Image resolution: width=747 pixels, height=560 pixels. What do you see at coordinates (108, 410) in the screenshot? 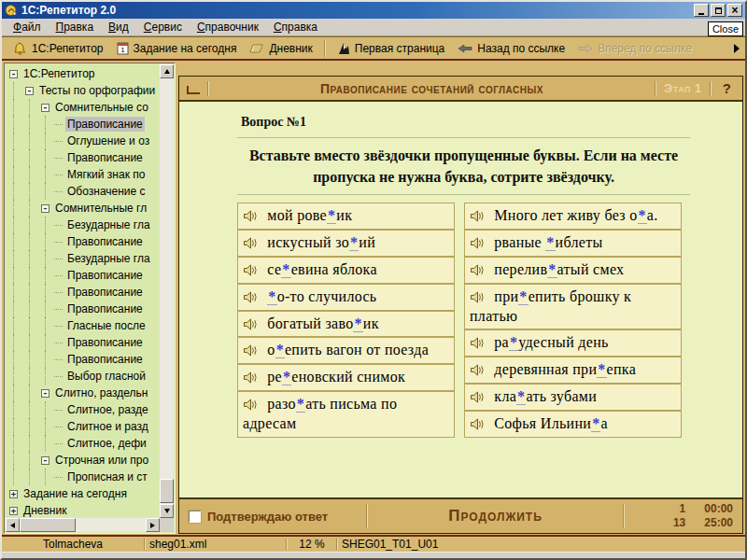
I see `tree-item-label: Слитное, разде` at bounding box center [108, 410].